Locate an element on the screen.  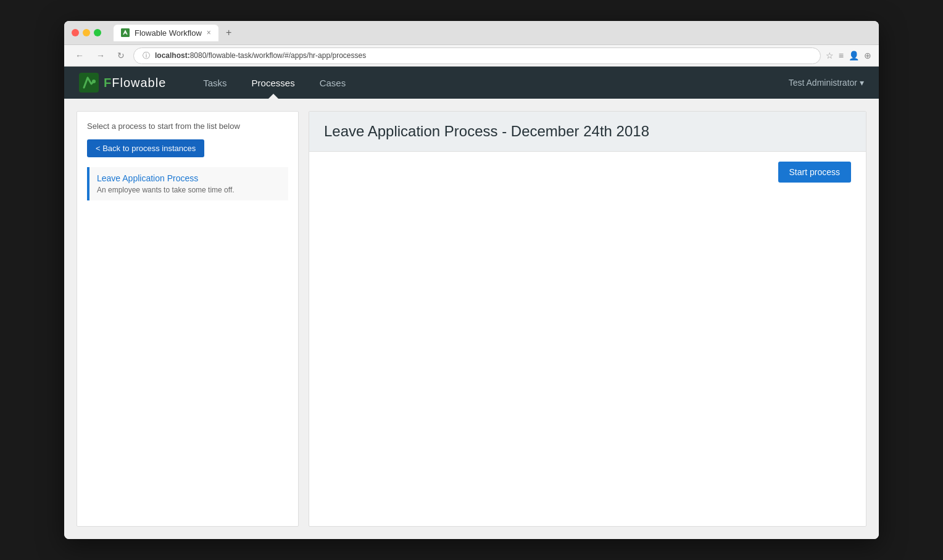
url-path: 8080/flowable-task/workflow/#/apps/hr-ap… is located at coordinates (278, 56).